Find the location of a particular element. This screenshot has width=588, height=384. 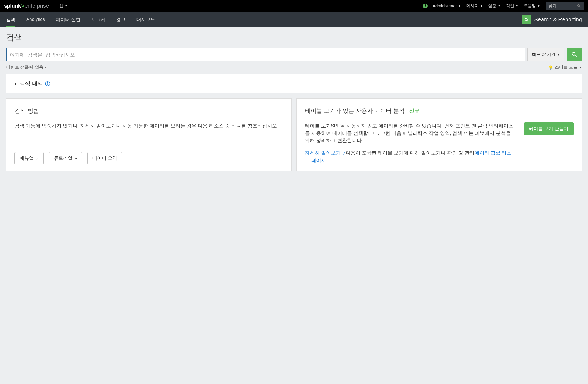

logo-enterprise-text: enterprise is located at coordinates (37, 6).